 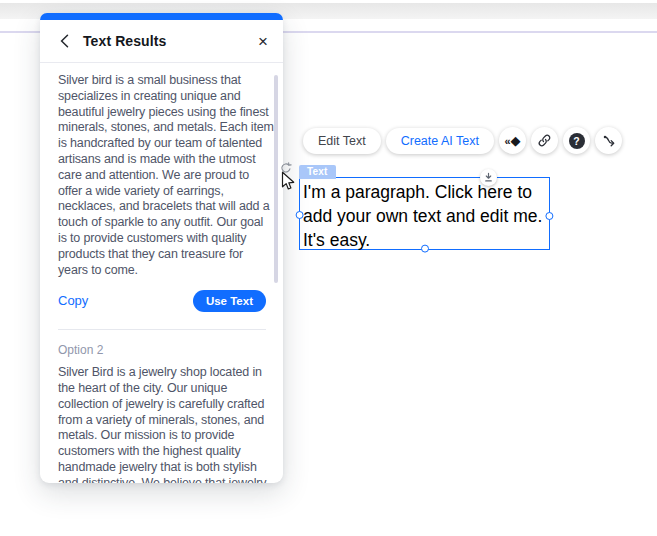 I want to click on animation-button: «◆, so click(x=512, y=140).